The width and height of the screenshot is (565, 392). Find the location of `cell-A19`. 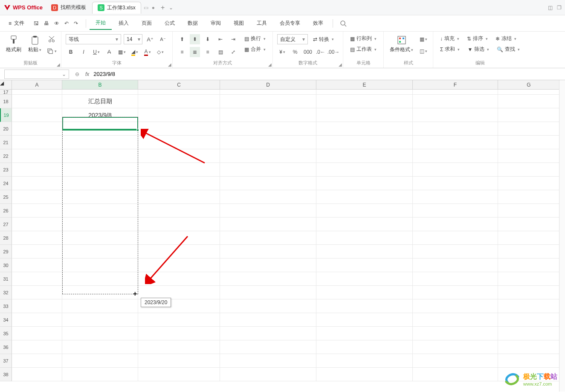

cell-A19 is located at coordinates (37, 115).